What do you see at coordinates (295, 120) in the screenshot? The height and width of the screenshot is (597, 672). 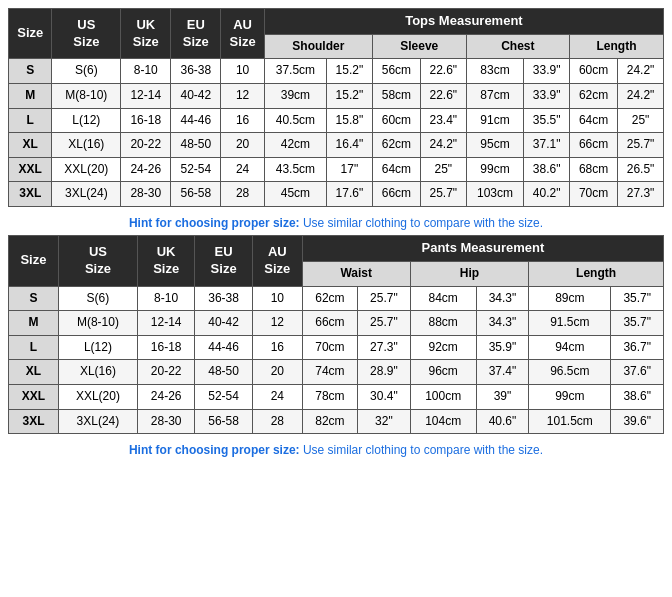 I see `tops-shoulder-cm: 40.5cm` at bounding box center [295, 120].